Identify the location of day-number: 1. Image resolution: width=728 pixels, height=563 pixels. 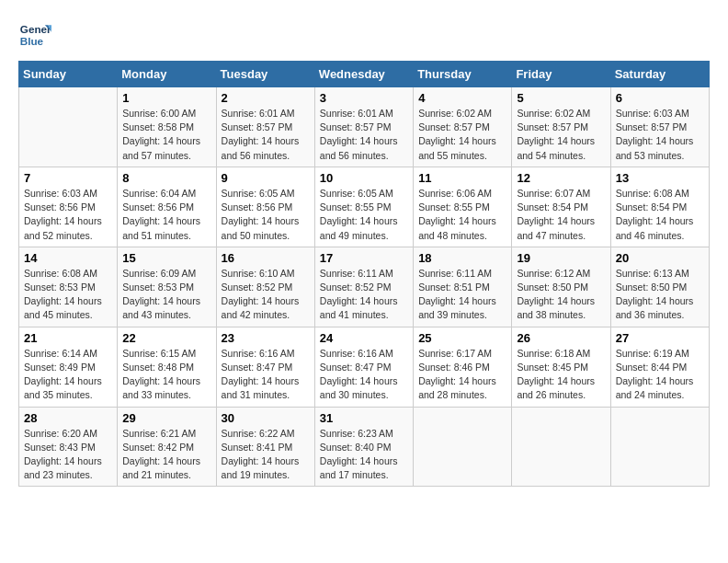
(166, 98).